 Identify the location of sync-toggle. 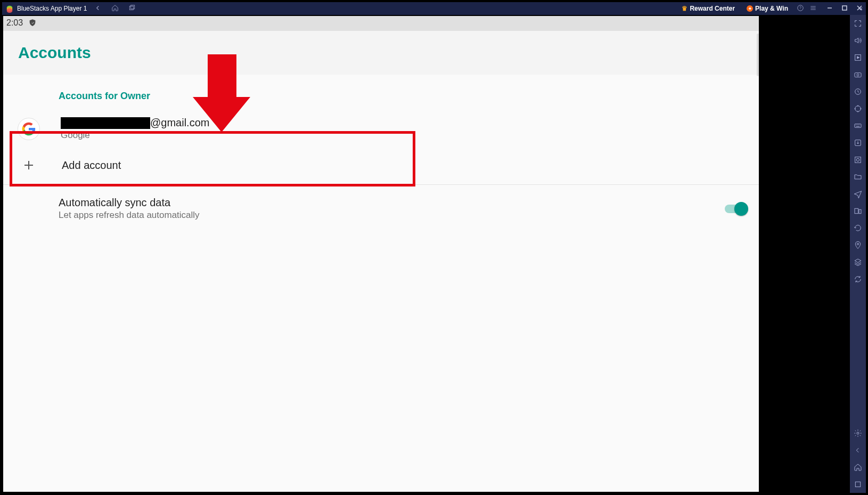
(736, 209).